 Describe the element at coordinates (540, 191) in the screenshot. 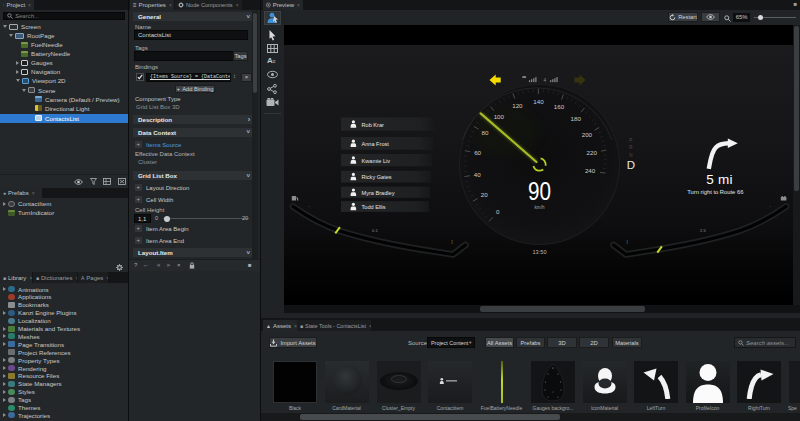

I see `svg-text: 90` at that location.